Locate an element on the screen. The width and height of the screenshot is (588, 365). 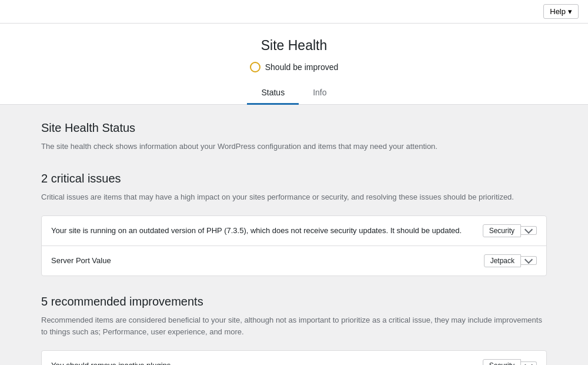
critical-issue-port-tag: Jetpack is located at coordinates (502, 261).